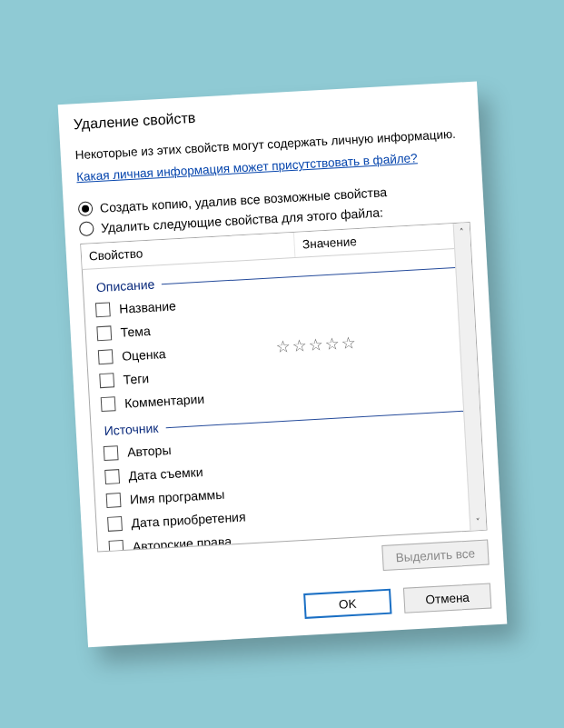 This screenshot has height=728, width=564. What do you see at coordinates (198, 351) in the screenshot?
I see `property-name: Оценка` at bounding box center [198, 351].